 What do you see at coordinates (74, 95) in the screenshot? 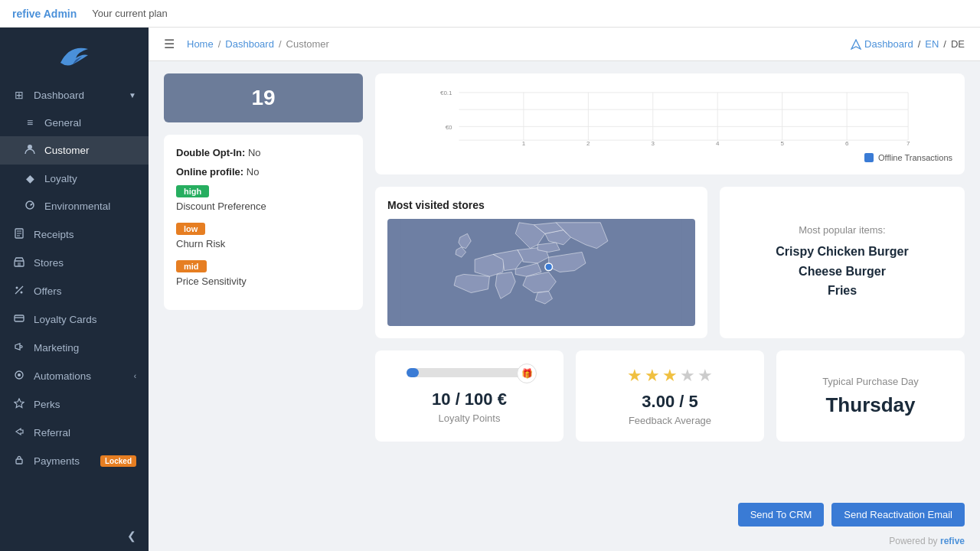
I see `sidebar-item-dashboard: ⊞ Dashboard ▼` at bounding box center [74, 95].